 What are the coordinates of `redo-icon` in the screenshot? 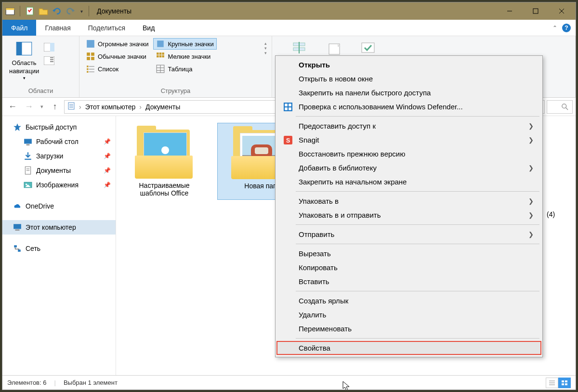 It's located at (70, 11).